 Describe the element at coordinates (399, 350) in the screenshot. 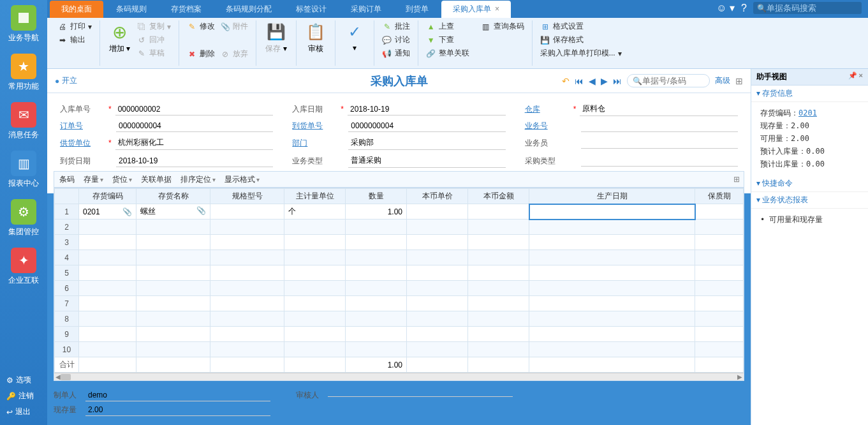

I see `table-row: 10` at that location.